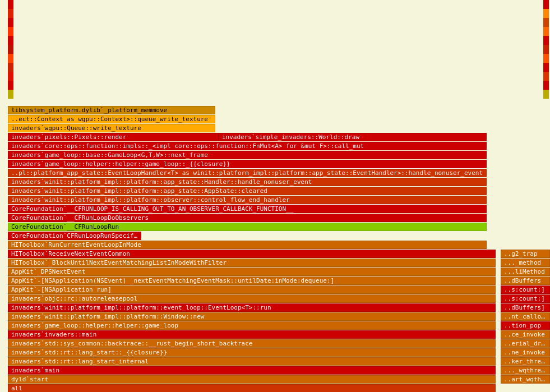  Describe the element at coordinates (523, 325) in the screenshot. I see `flame-row-right-label: ..tion_pop` at that location.